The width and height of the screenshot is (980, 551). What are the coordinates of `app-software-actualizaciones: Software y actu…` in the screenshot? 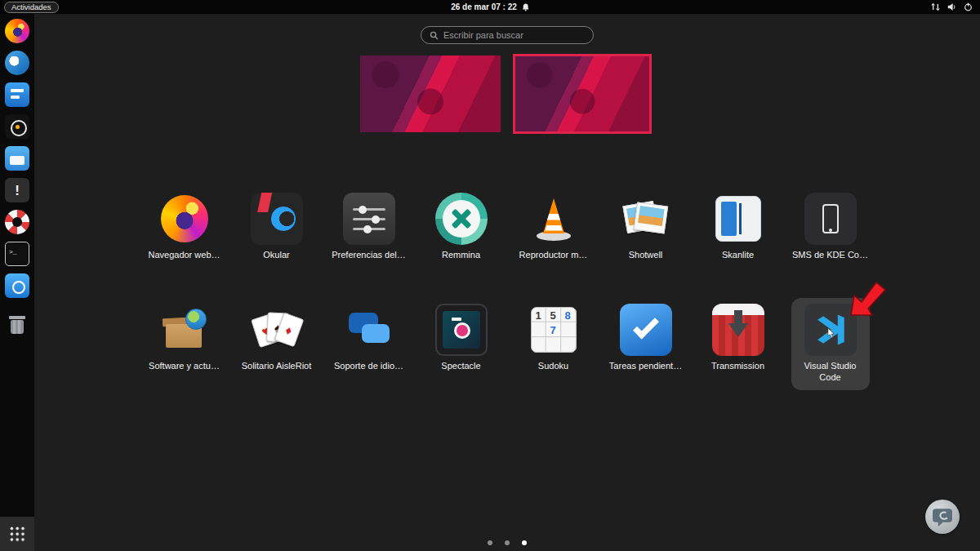 It's located at (185, 344).